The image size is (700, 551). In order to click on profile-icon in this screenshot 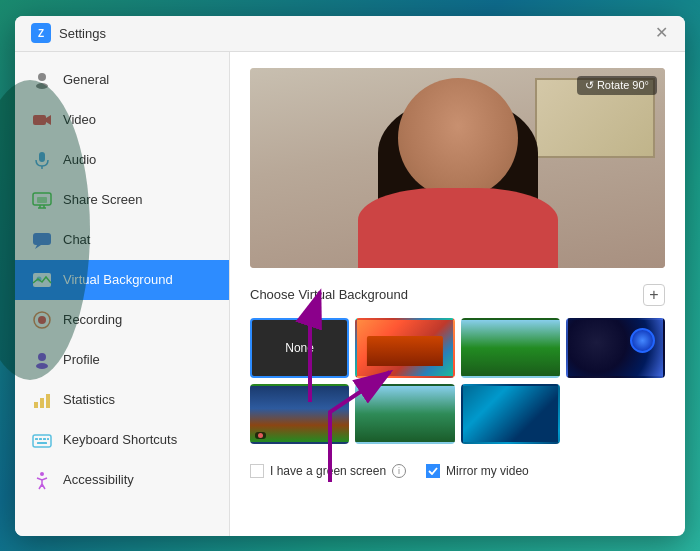, I will do `click(42, 360)`.